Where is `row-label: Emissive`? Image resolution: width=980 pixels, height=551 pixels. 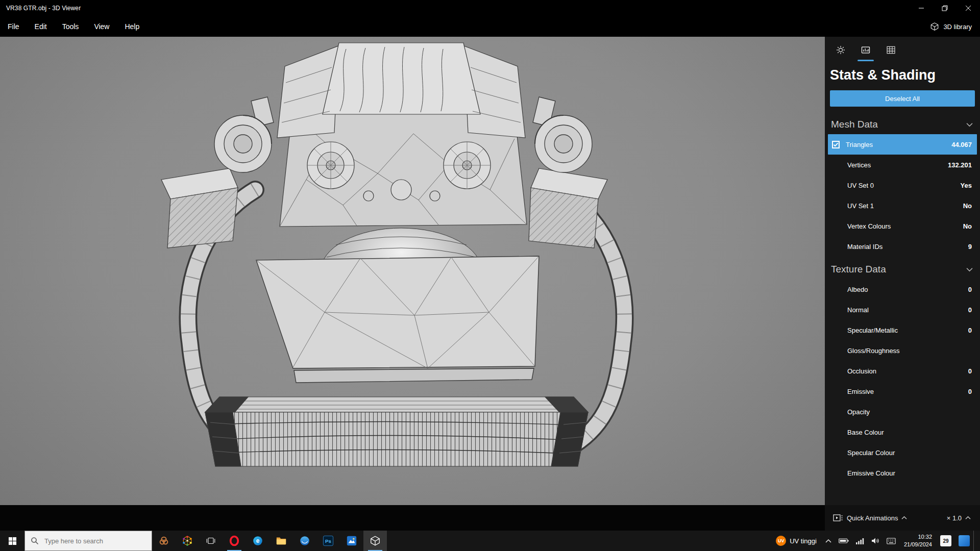
row-label: Emissive is located at coordinates (908, 392).